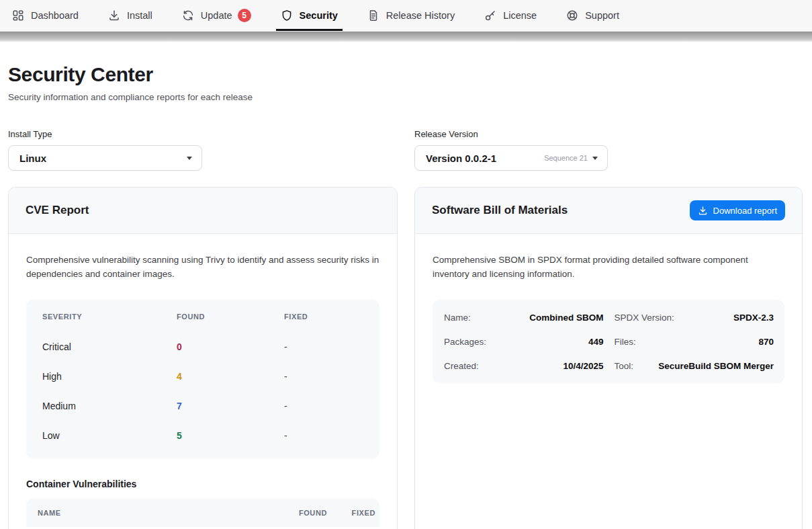 The image size is (812, 529). What do you see at coordinates (465, 341) in the screenshot?
I see `info-label: Packages:` at bounding box center [465, 341].